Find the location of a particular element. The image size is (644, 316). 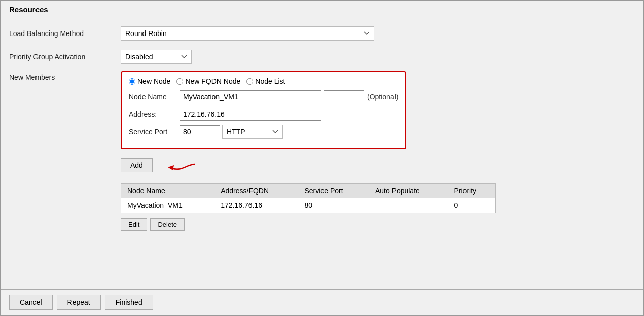

edit-button: Edit is located at coordinates (134, 224).